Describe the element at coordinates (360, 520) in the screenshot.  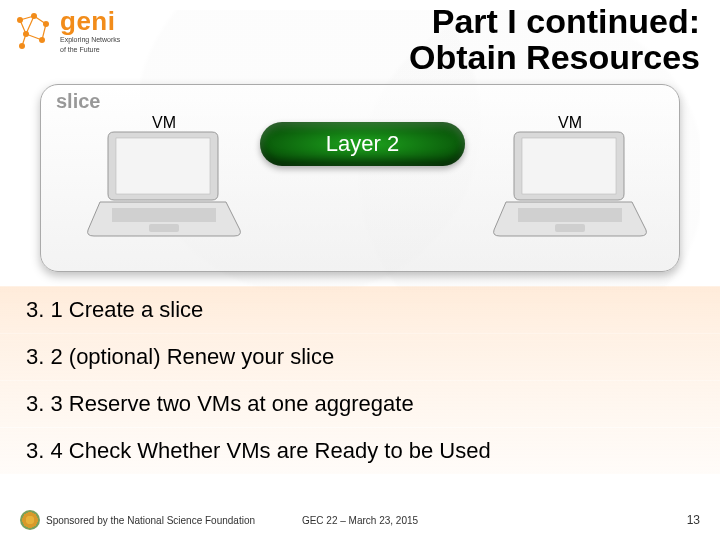
I see `footer: Sponsored by the National Science Founda…` at that location.